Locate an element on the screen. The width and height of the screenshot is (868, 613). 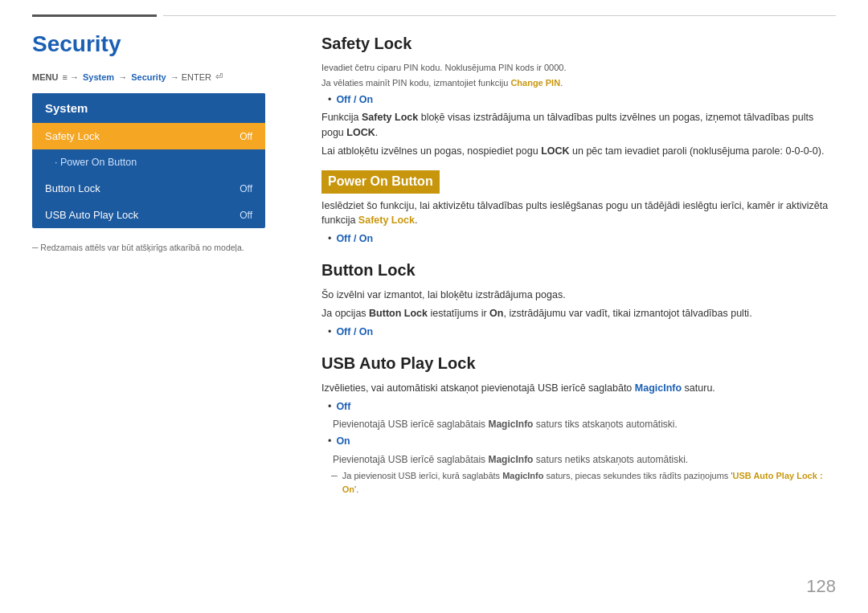
top-decorative-lines is located at coordinates (434, 8).